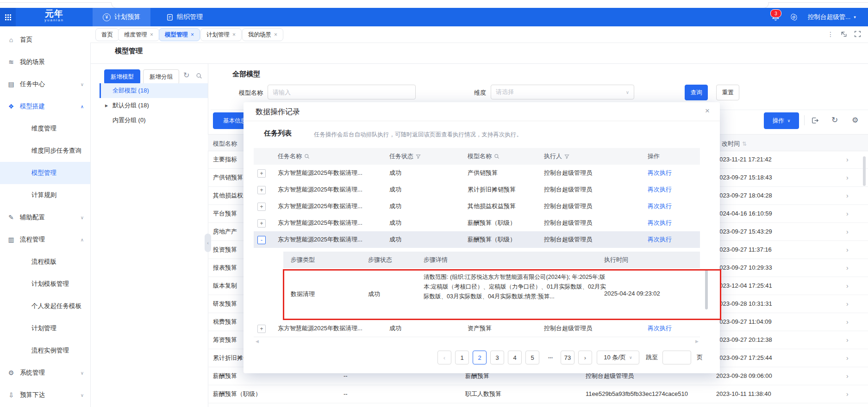 The width and height of the screenshot is (868, 407). What do you see at coordinates (154, 105) in the screenshot?
I see `tree-node-default-group: ▶ 默认分组 (18)` at bounding box center [154, 105].